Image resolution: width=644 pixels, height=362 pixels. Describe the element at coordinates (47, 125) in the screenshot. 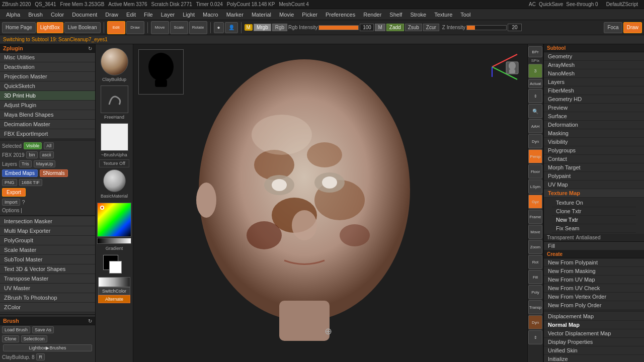

I see `decimation-master: Decimation Master` at that location.